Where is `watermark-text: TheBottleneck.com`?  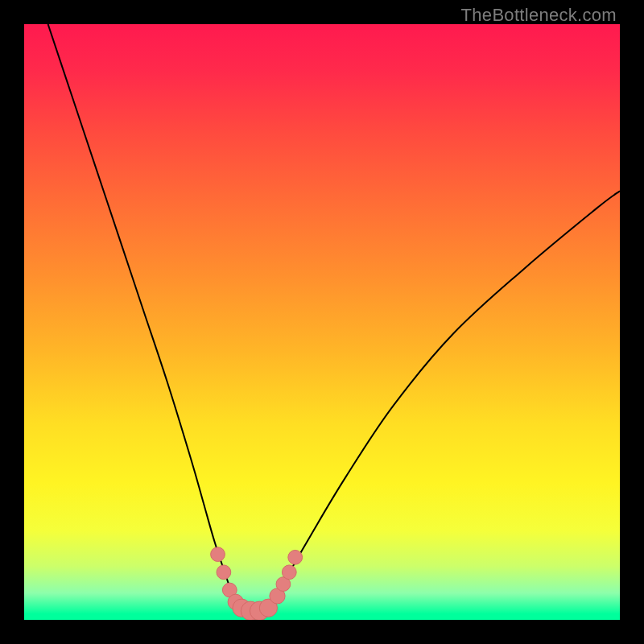
watermark-text: TheBottleneck.com is located at coordinates (539, 15).